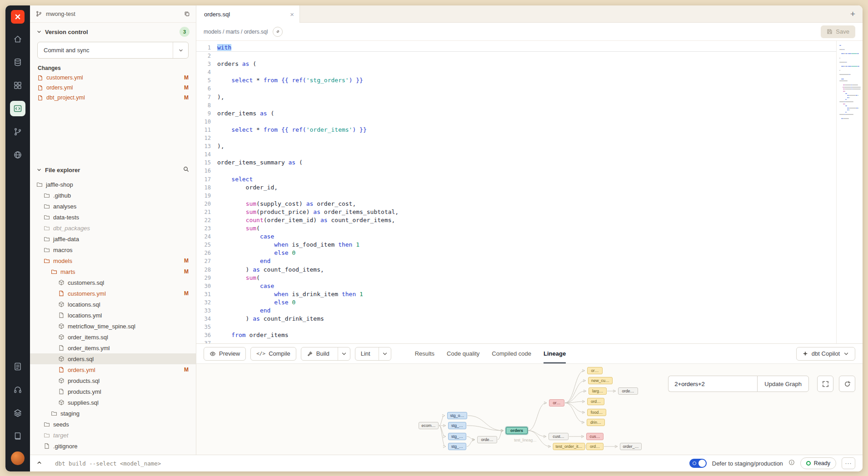 This screenshot has height=476, width=868. Describe the element at coordinates (516, 80) in the screenshot. I see `code-line: 5 select * from {{ ref('stg_orders') }}` at that location.